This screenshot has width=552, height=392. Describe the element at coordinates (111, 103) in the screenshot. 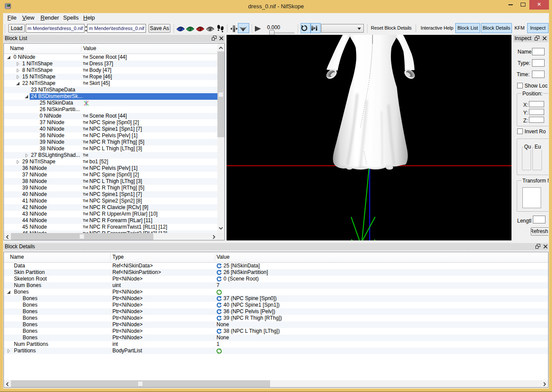

I see `block-list-row: 25 NiSkinData` at that location.